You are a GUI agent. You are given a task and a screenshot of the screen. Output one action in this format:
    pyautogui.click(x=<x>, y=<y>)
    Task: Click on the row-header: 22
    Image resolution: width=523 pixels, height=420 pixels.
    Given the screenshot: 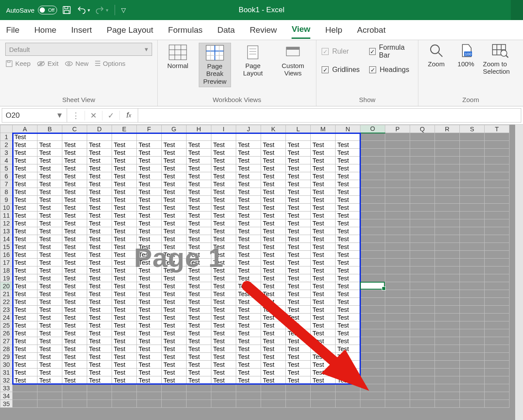 What is the action you would take?
    pyautogui.click(x=7, y=302)
    